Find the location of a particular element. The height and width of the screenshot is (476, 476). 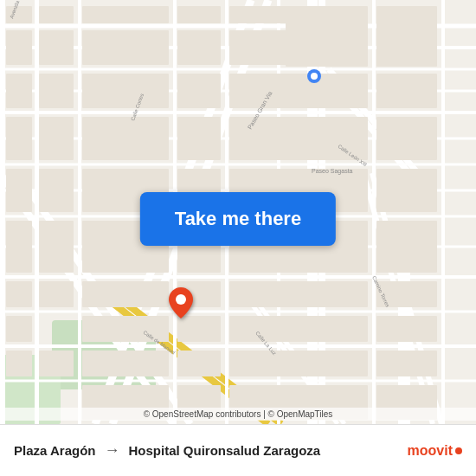

svg-text: Paseo Sagasta is located at coordinates (332, 171).